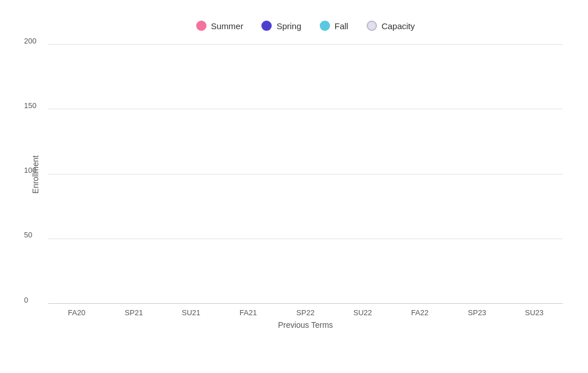 Image resolution: width=588 pixels, height=373 pixels. I want to click on legend-dot-summer, so click(201, 26).